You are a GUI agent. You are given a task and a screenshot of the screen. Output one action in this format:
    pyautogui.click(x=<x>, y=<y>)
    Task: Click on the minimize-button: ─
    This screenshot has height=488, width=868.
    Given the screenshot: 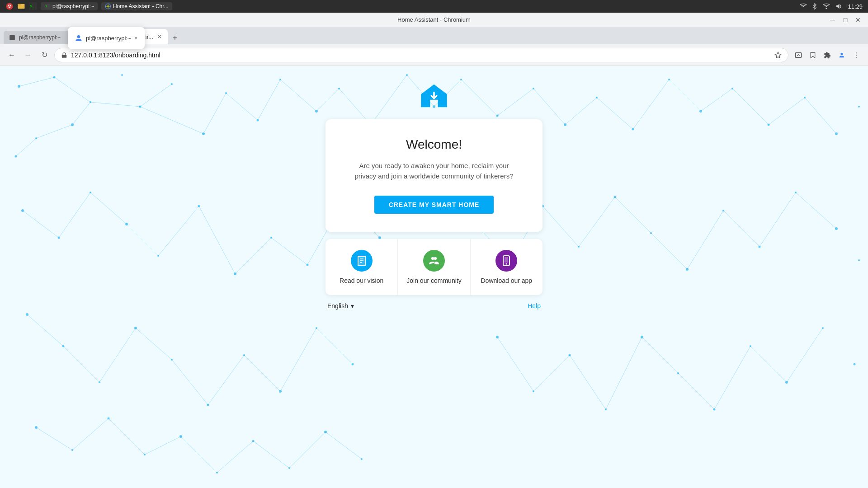 What is the action you would take?
    pyautogui.click(x=833, y=20)
    